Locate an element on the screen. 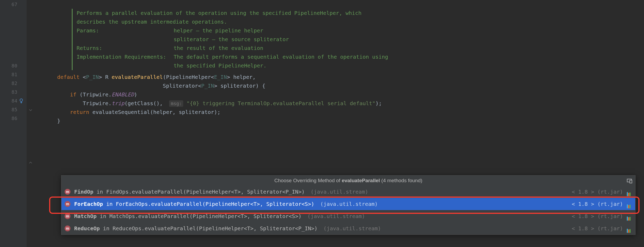 The width and height of the screenshot is (644, 247). popup-title: Choose Overriding Method of evaluatePara… is located at coordinates (348, 181).